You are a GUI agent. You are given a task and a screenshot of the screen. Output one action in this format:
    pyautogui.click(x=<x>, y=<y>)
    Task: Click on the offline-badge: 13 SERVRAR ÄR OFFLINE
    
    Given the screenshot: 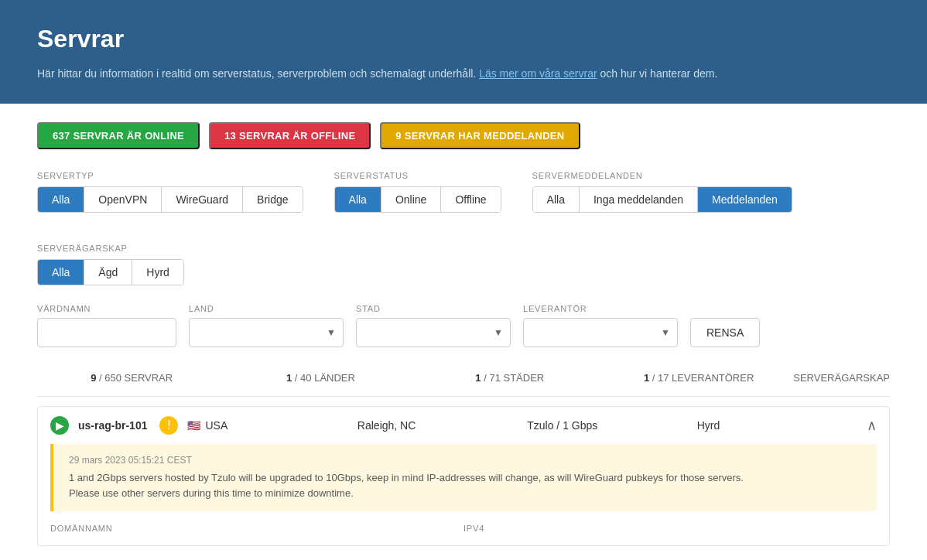 What is the action you would take?
    pyautogui.click(x=289, y=136)
    